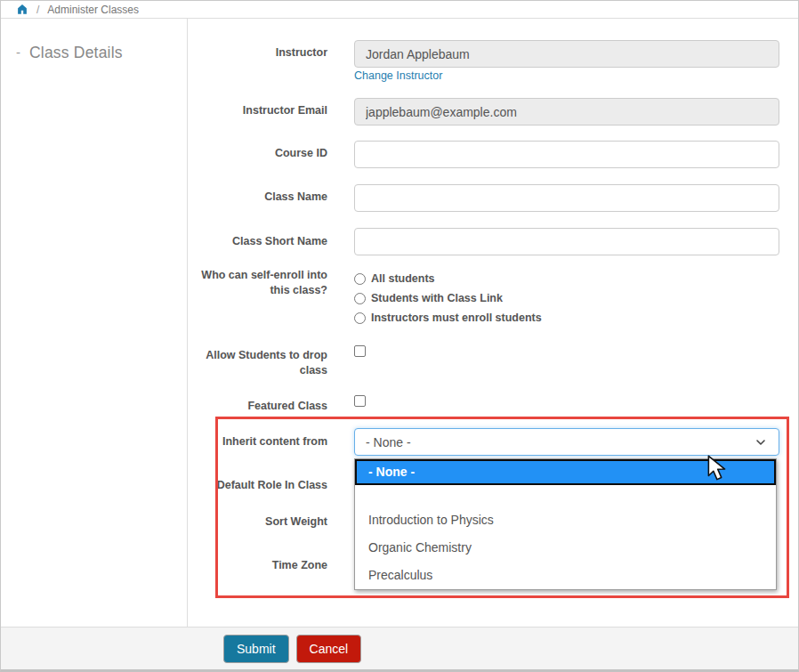  I want to click on course-id-label: Course ID, so click(258, 153).